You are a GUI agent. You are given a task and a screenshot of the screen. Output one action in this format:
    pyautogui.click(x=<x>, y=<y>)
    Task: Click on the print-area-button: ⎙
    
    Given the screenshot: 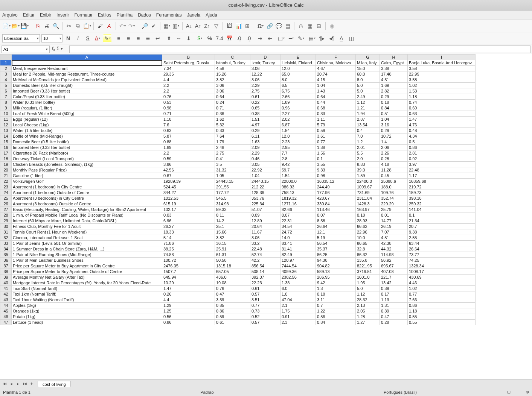 What is the action you would take?
    pyautogui.click(x=301, y=26)
    